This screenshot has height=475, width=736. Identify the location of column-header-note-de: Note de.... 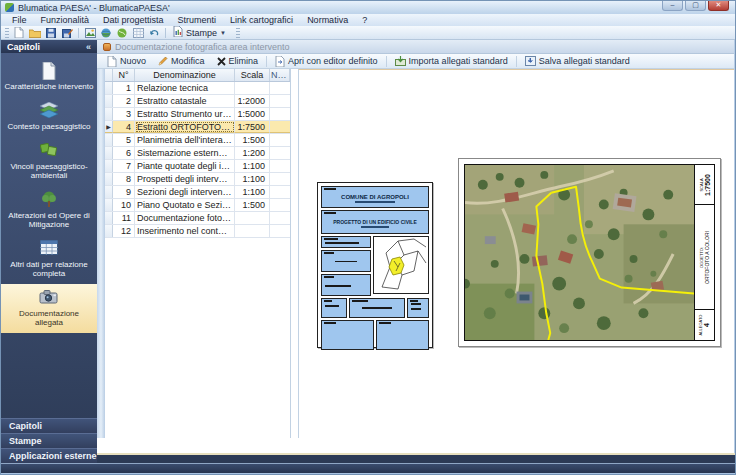
(280, 75).